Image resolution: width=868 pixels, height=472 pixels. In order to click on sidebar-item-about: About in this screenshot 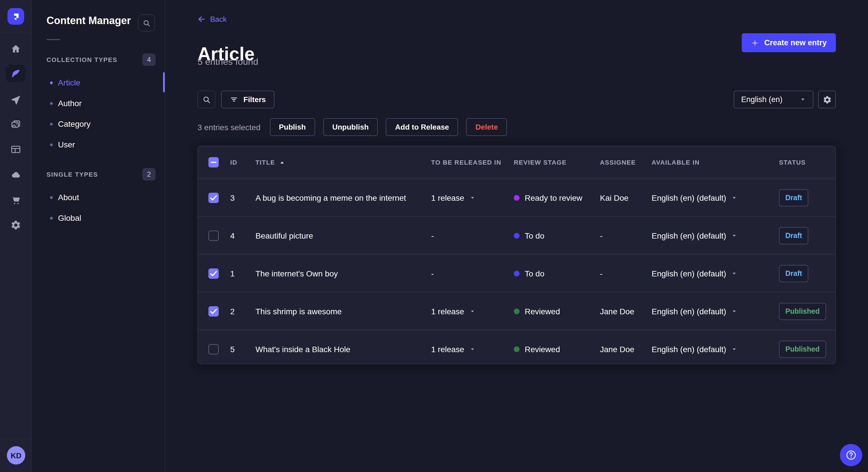, I will do `click(98, 197)`.